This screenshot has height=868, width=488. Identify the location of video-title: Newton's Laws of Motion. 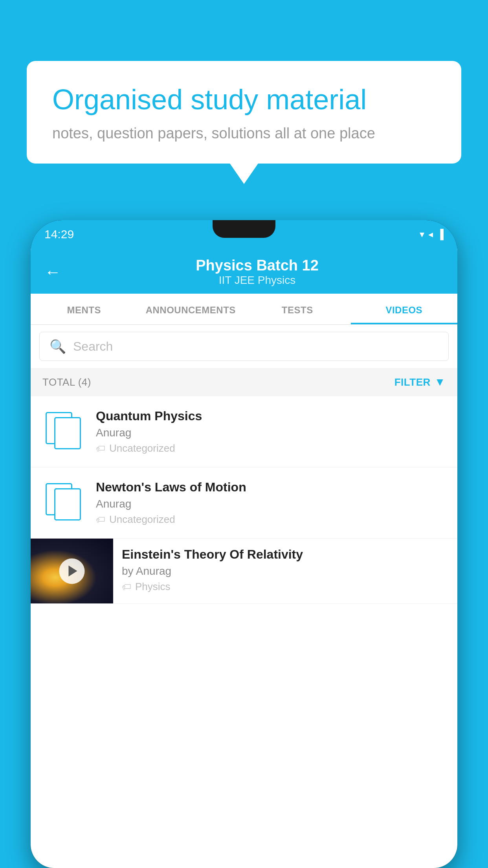
(271, 487).